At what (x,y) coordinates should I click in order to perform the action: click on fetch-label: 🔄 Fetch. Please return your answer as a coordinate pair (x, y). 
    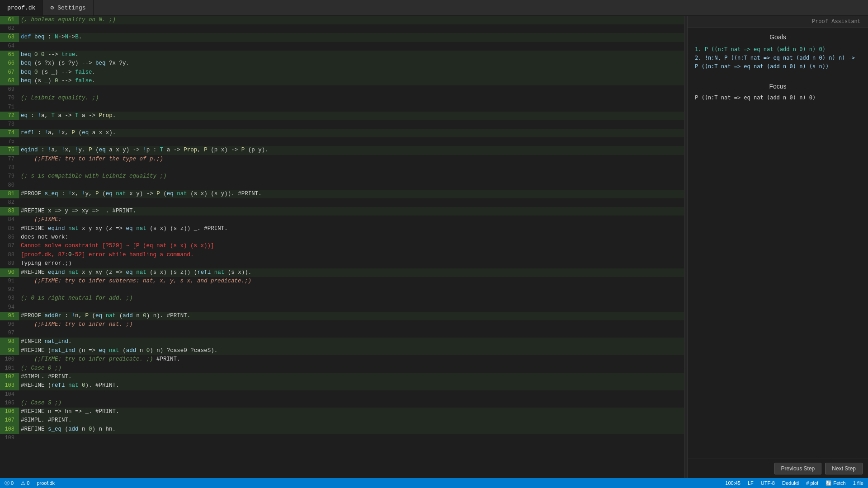
    Looking at the image, I should click on (835, 483).